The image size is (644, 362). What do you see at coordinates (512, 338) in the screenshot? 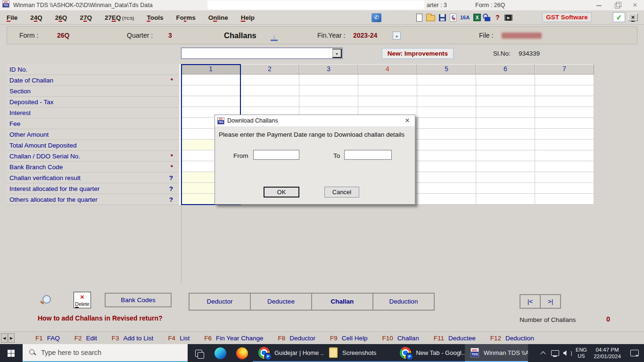
I see `function-key-item: F12Deduction` at bounding box center [512, 338].